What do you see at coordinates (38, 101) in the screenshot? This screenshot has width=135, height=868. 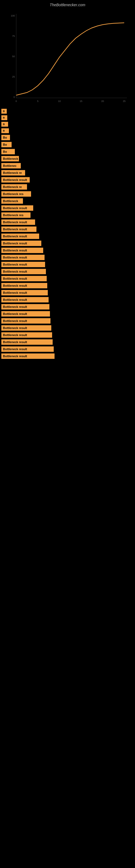 I see `svg-text: 5` at bounding box center [38, 101].